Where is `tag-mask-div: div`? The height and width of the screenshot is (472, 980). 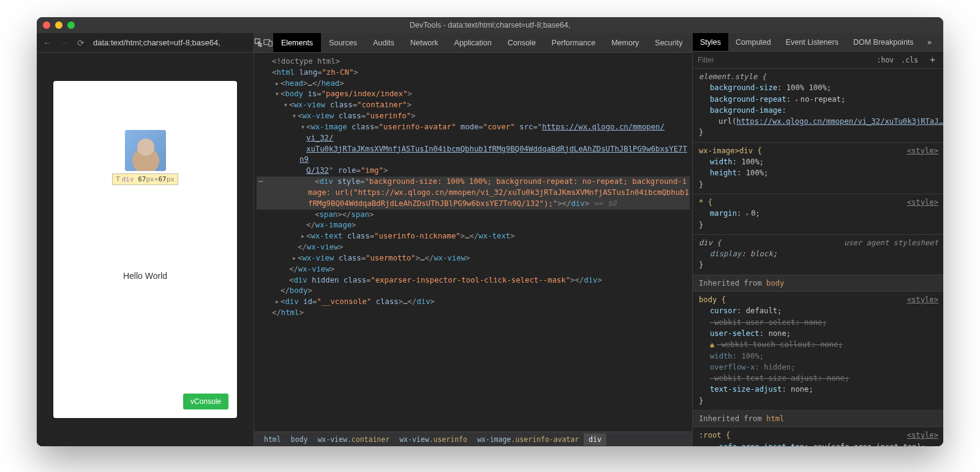 tag-mask-div: div is located at coordinates (300, 280).